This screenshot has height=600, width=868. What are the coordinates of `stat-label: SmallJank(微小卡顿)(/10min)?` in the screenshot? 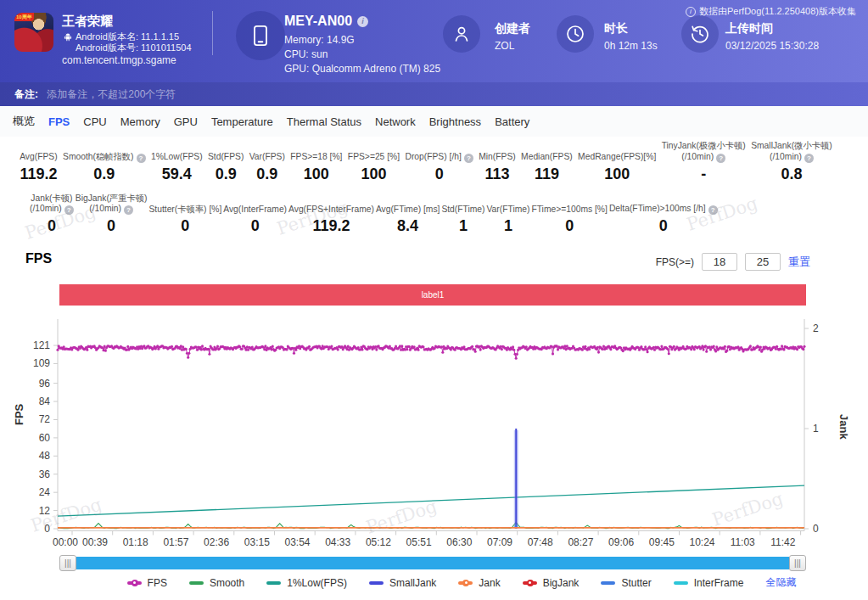 It's located at (792, 152).